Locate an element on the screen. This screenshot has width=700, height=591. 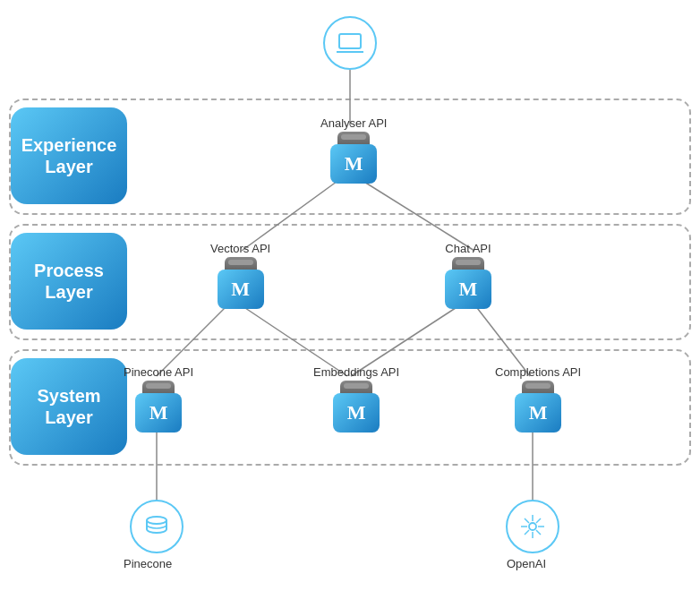
vectors-connector is located at coordinates (241, 263).